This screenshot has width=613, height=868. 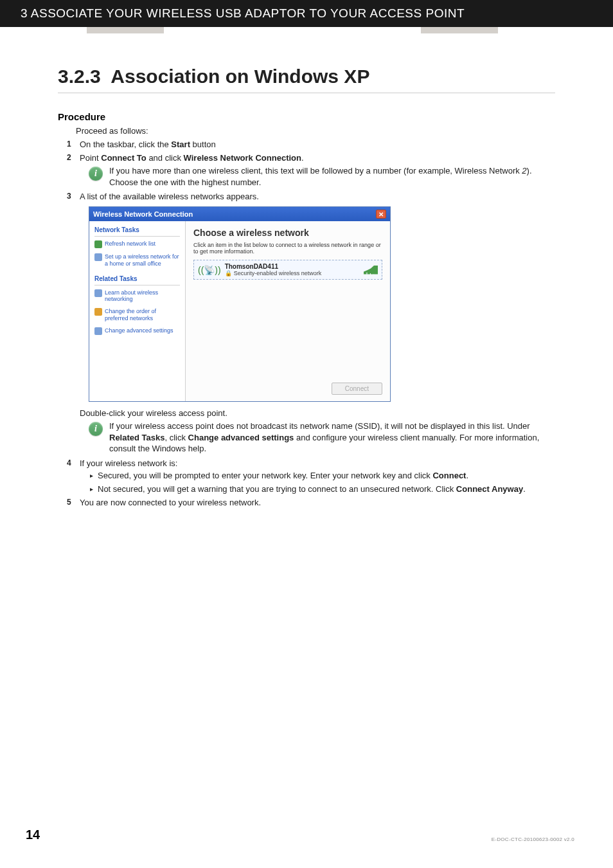 What do you see at coordinates (371, 270) in the screenshot?
I see `signal-bars-icon` at bounding box center [371, 270].